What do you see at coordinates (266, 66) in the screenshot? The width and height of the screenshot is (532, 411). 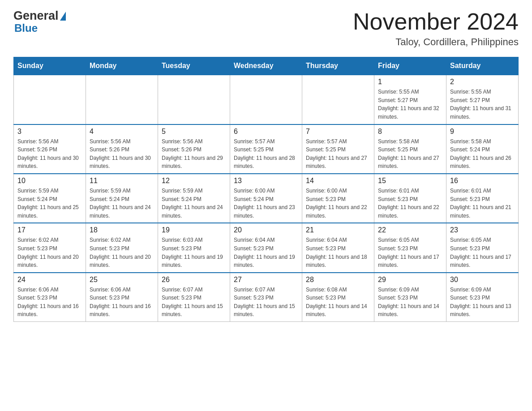 I see `day-header-wednesday: Wednesday` at bounding box center [266, 66].